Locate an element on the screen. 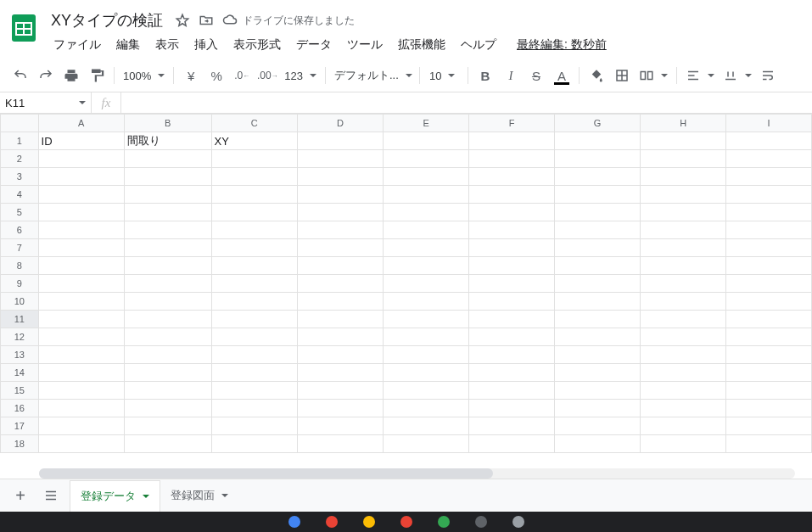  column-header-G: G is located at coordinates (597, 124).